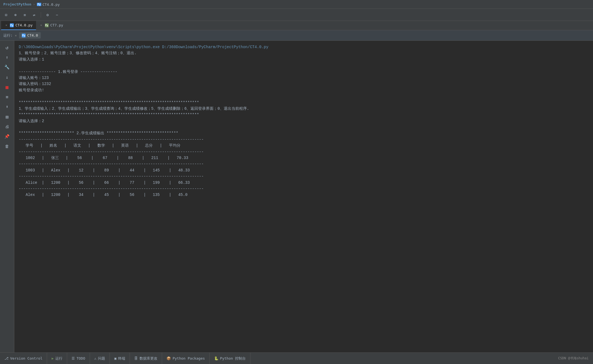 Image resolution: width=593 pixels, height=364 pixels. Describe the element at coordinates (120, 358) in the screenshot. I see `status-item-terminal: ▣终端` at that location.